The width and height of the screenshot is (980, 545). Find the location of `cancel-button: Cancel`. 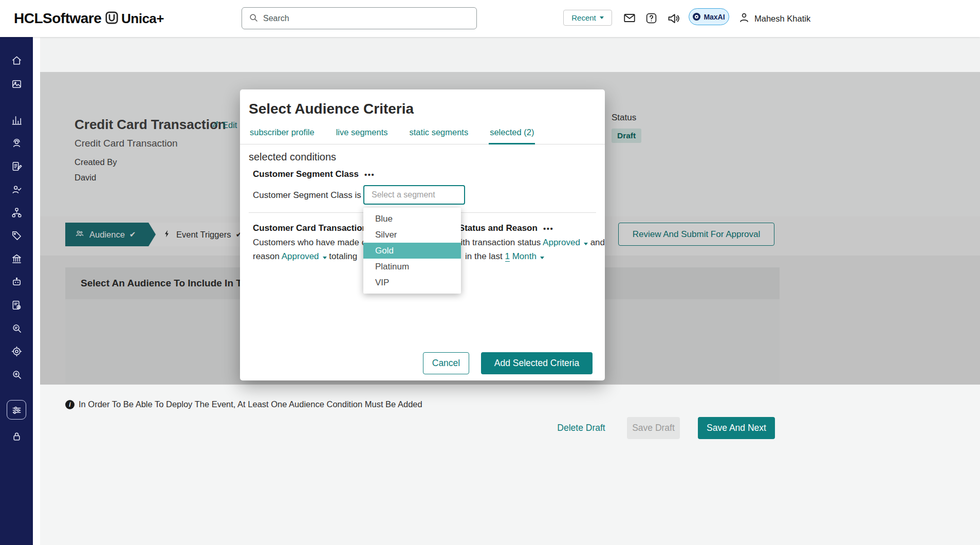

cancel-button: Cancel is located at coordinates (446, 363).